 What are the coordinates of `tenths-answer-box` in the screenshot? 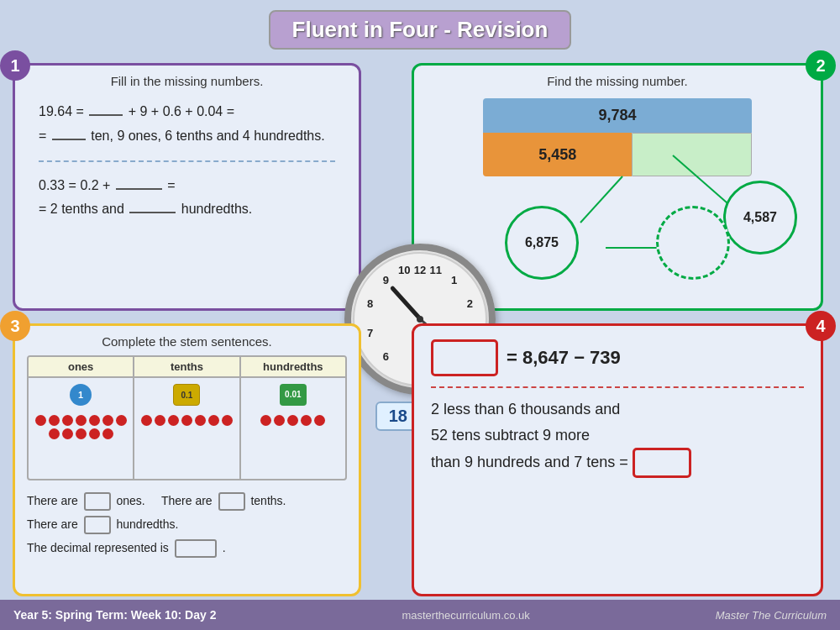 It's located at (232, 501).